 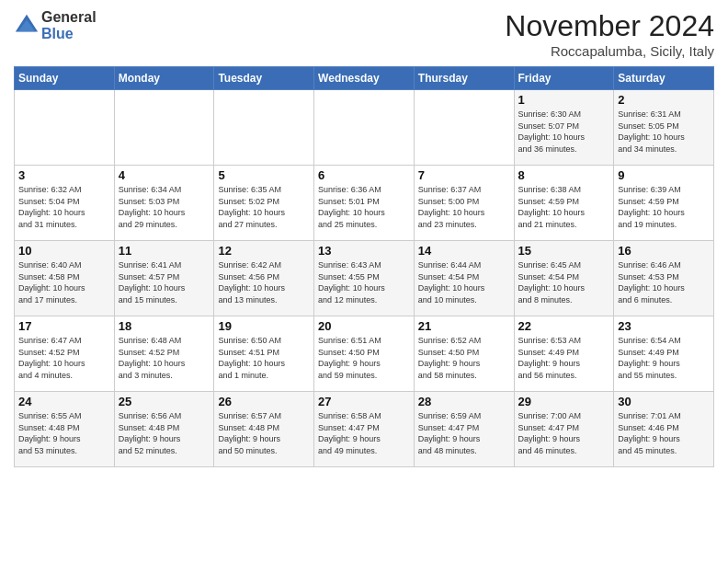 I want to click on day-number: 28, so click(x=464, y=401).